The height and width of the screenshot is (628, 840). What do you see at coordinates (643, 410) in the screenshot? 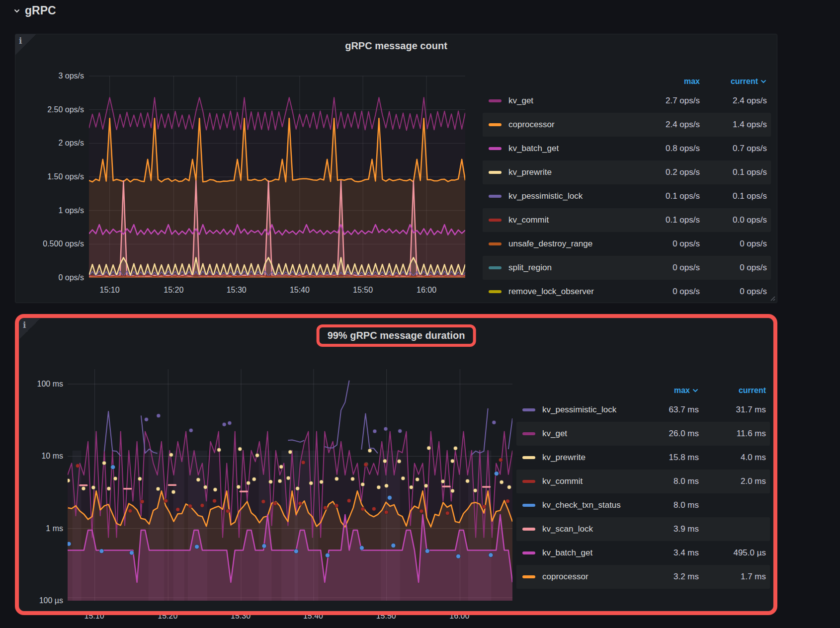
I see `legend-row: kv_pessimistic_lock63.7 ms31.7 ms` at bounding box center [643, 410].